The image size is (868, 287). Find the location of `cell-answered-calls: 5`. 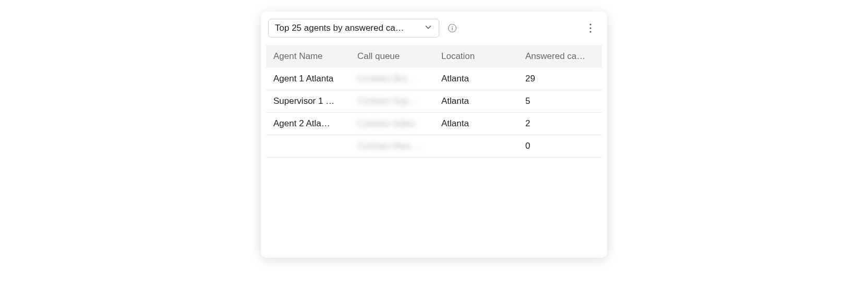

cell-answered-calls: 5 is located at coordinates (560, 101).